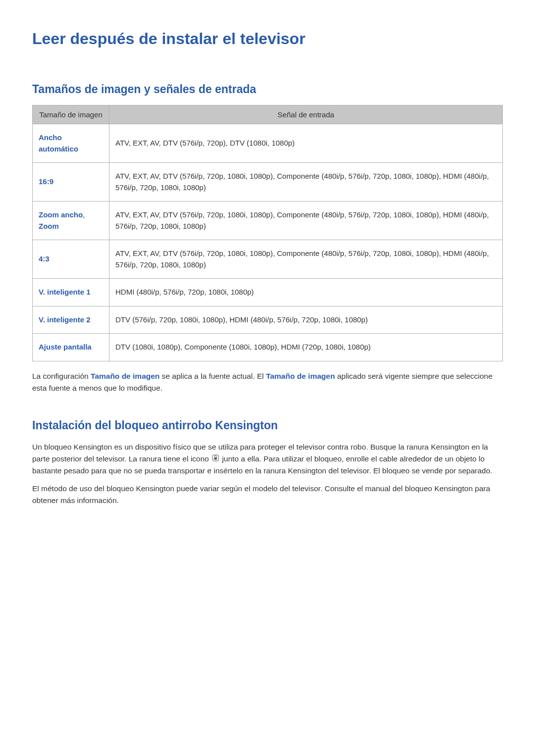  Describe the element at coordinates (71, 221) in the screenshot. I see `size-label: Zoom ancho, Zoom` at that location.